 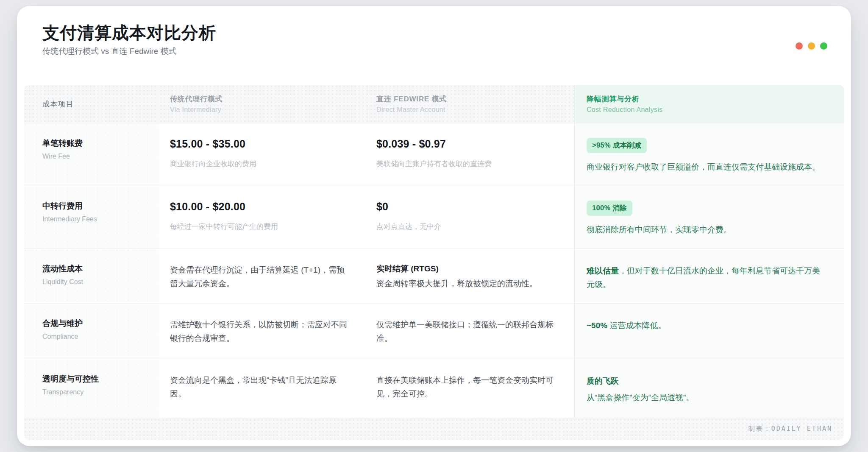 What do you see at coordinates (709, 154) in the screenshot?
I see `analysis-cell: >95% 成本削减 商业银行对客户收取了巨额溢价，而直连仅需支付基础设施成本。` at bounding box center [709, 154].